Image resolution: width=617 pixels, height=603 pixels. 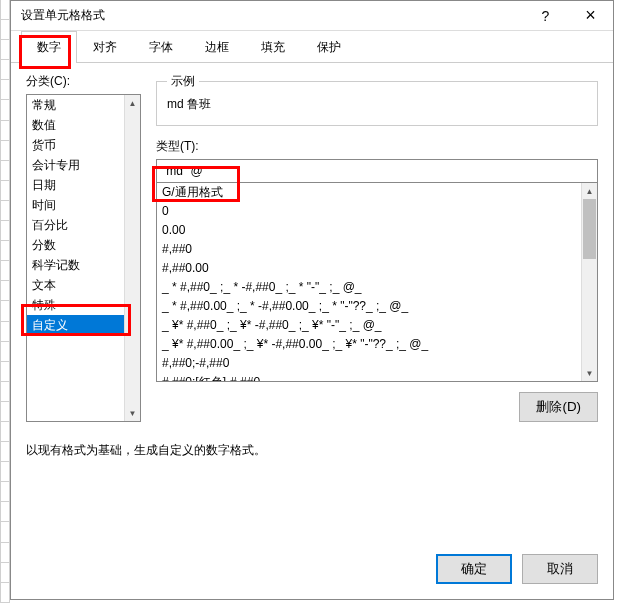 I want to click on delete-button: 删除(D), so click(x=558, y=407).